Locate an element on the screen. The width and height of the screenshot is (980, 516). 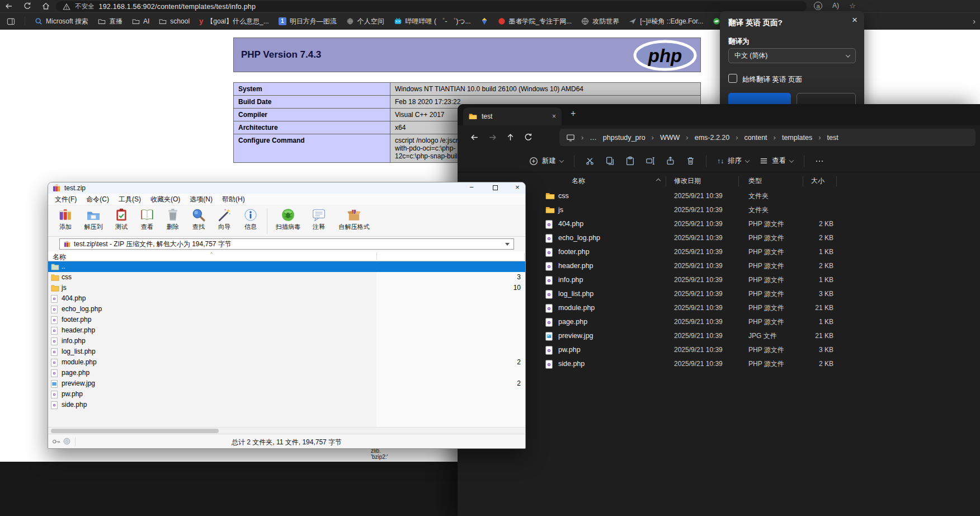
breadcrumb-item-templates: templates is located at coordinates (797, 138).